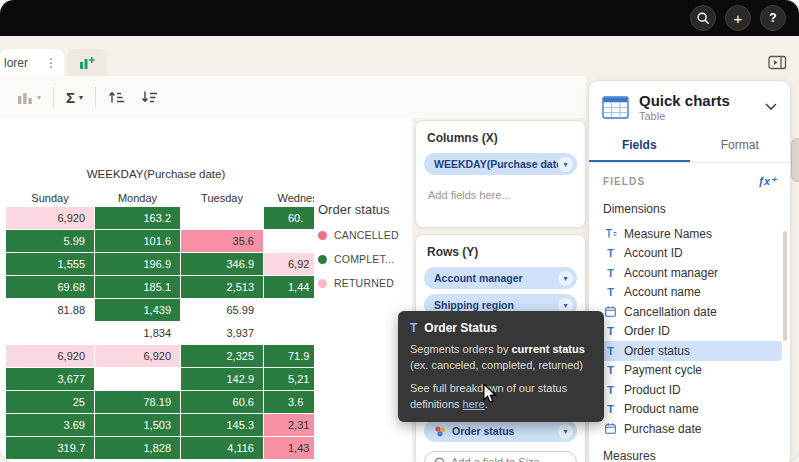 This screenshot has height=462, width=799. Describe the element at coordinates (663, 370) in the screenshot. I see `field-item-label: Payment cycle` at that location.